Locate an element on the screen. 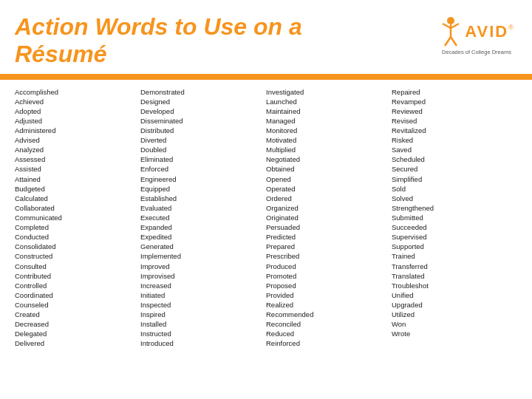 The height and width of the screenshot is (399, 532). list-item: Established is located at coordinates (203, 198).